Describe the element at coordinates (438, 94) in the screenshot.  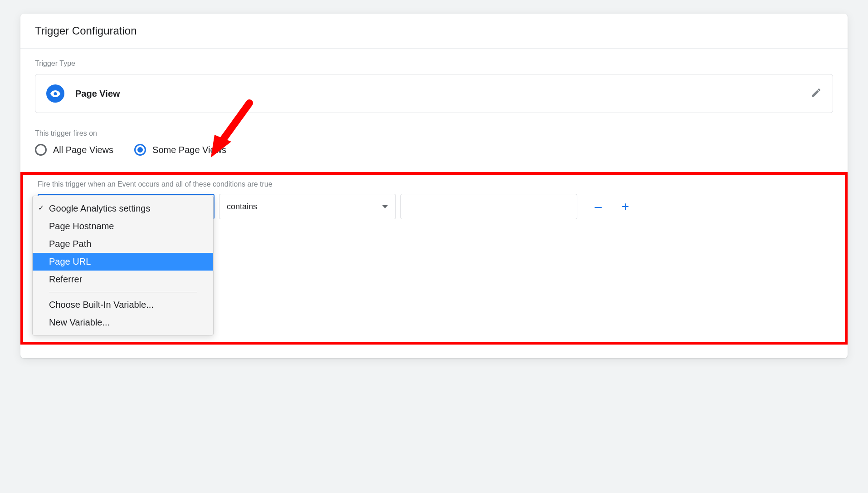
I see `trigger-type-value: Page View` at that location.